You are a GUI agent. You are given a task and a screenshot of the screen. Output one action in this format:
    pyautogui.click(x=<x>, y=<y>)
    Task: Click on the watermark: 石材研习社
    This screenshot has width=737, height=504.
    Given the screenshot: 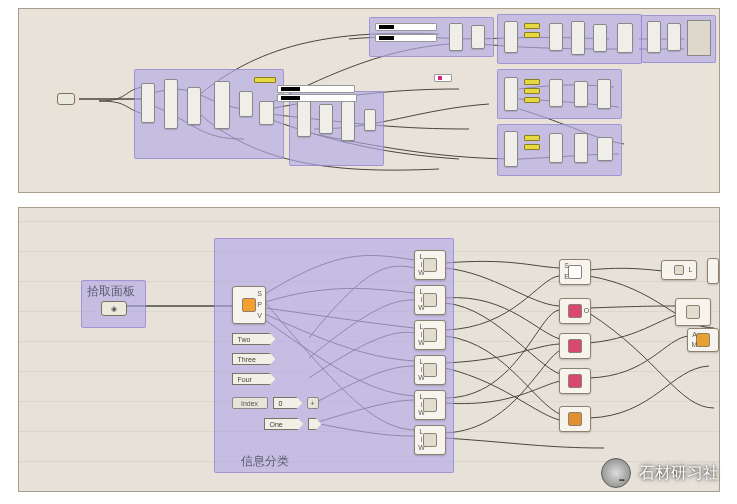 What is the action you would take?
    pyautogui.click(x=660, y=473)
    